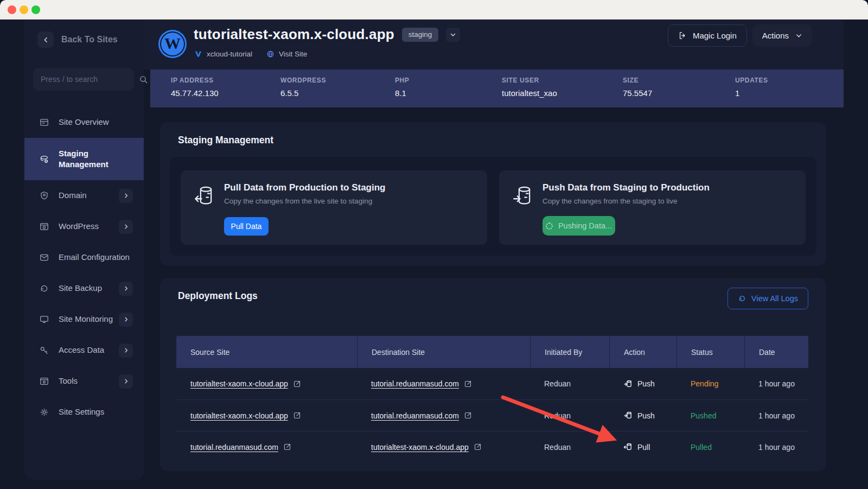 The height and width of the screenshot is (489, 868). What do you see at coordinates (84, 123) in the screenshot?
I see `sidebar-item-site-overview: Site Overview` at bounding box center [84, 123].